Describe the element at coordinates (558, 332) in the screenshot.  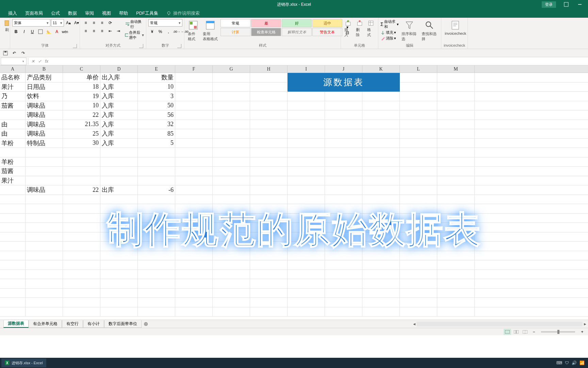
I see `zoom-slider` at that location.